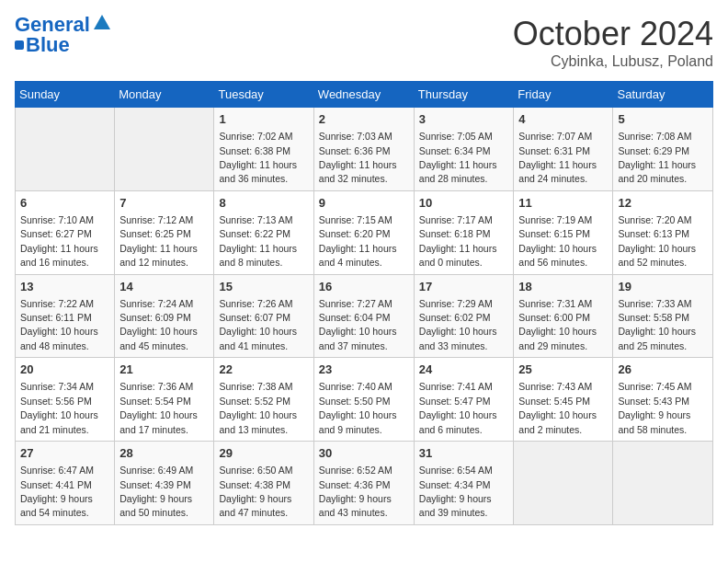 The width and height of the screenshot is (728, 563). What do you see at coordinates (364, 399) in the screenshot?
I see `calendar-week-4: 20Sunrise: 7:34 AMSunset: 5:56 PMDayligh…` at bounding box center [364, 399].